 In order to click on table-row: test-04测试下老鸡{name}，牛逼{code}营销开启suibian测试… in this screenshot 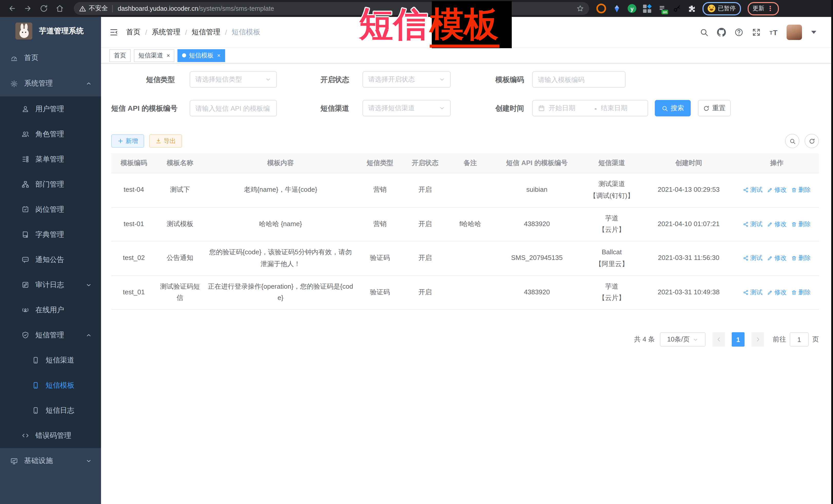, I will do `click(465, 191)`.